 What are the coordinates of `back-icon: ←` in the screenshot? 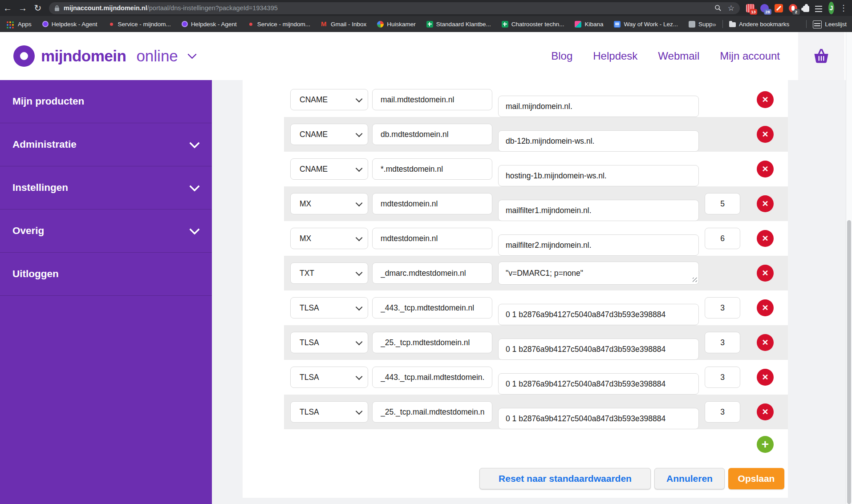 It's located at (8, 8).